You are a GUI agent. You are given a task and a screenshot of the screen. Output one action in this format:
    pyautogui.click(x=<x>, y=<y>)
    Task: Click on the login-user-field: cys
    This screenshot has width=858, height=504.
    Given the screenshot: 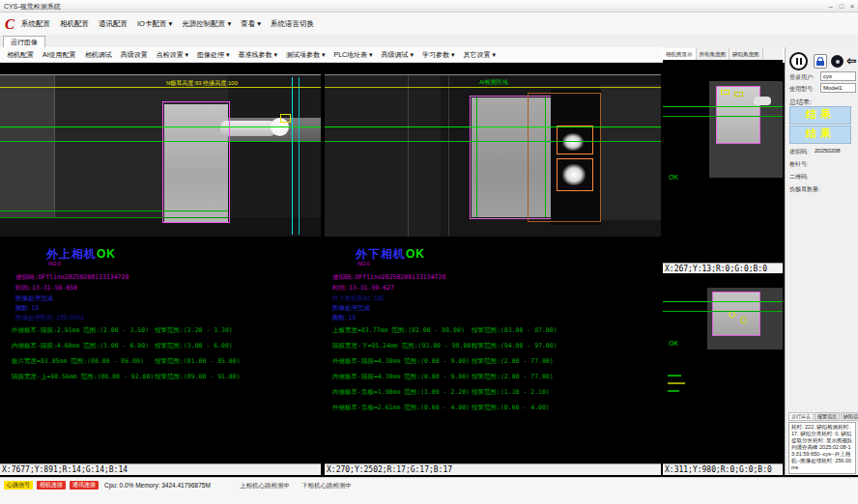 What is the action you would take?
    pyautogui.click(x=839, y=76)
    